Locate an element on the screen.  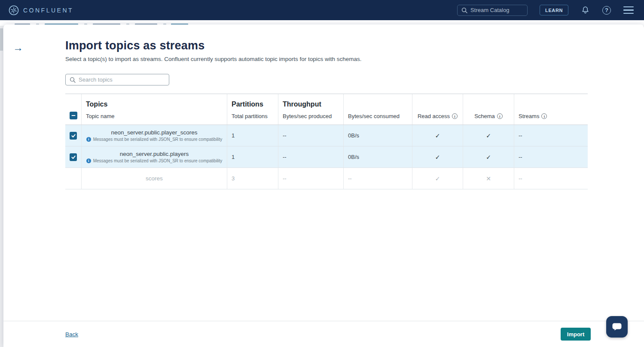
stream-catalog-search is located at coordinates (492, 10).